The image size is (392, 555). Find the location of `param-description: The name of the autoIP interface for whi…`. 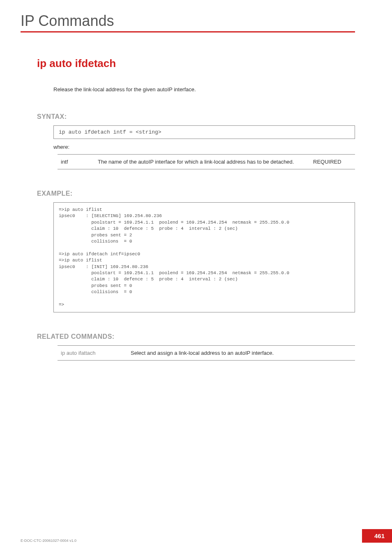

param-description: The name of the autoIP interface for whi… is located at coordinates (202, 162).